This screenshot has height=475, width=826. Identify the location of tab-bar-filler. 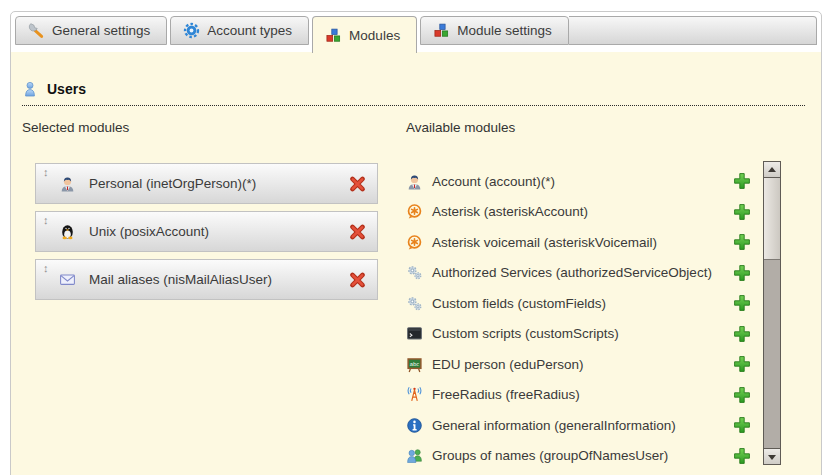
(693, 30).